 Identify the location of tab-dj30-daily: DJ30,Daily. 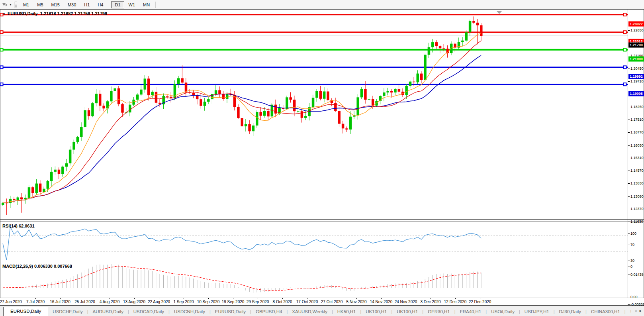
(570, 312).